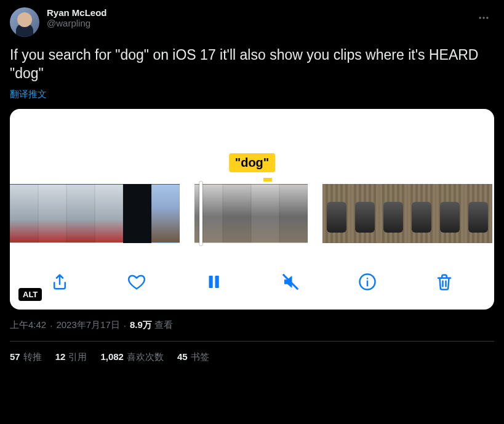 The width and height of the screenshot is (504, 424). I want to click on like-button, so click(137, 282).